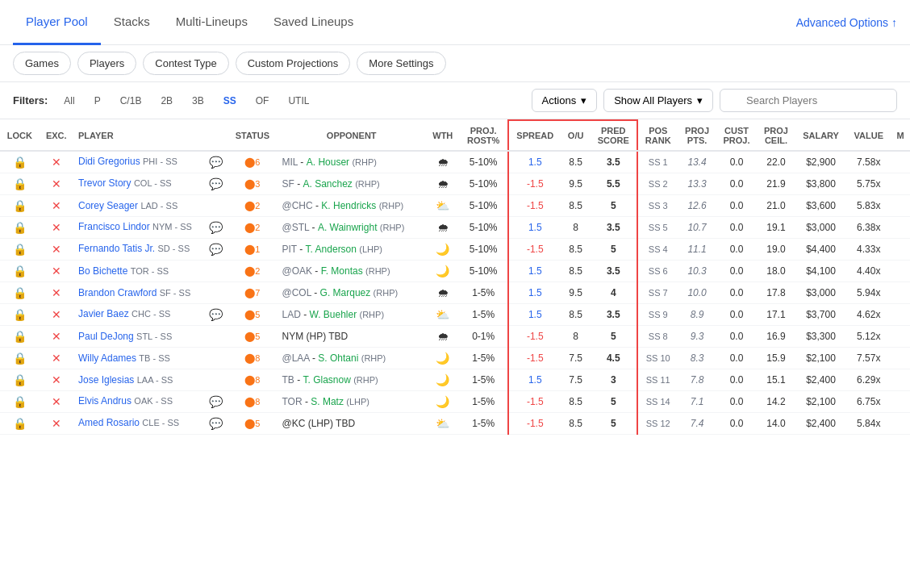 The width and height of the screenshot is (910, 588). What do you see at coordinates (613, 227) in the screenshot?
I see `pred-score-cell: 3.5` at bounding box center [613, 227].